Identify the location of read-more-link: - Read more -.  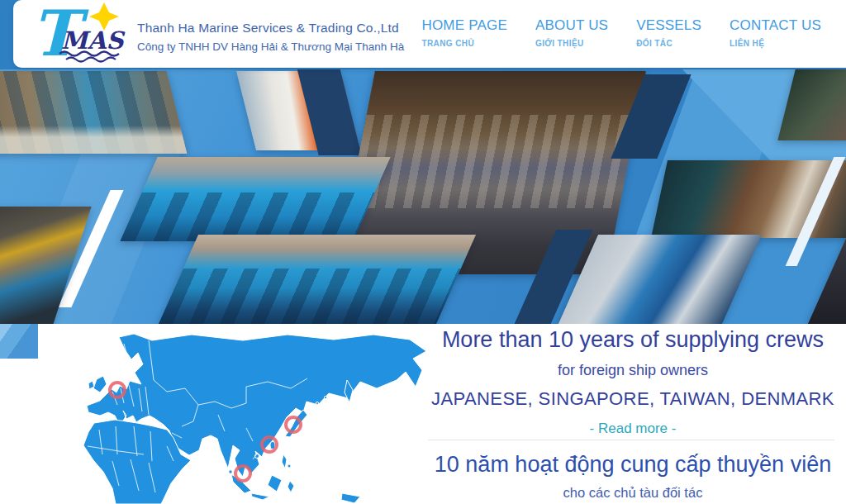
(633, 429).